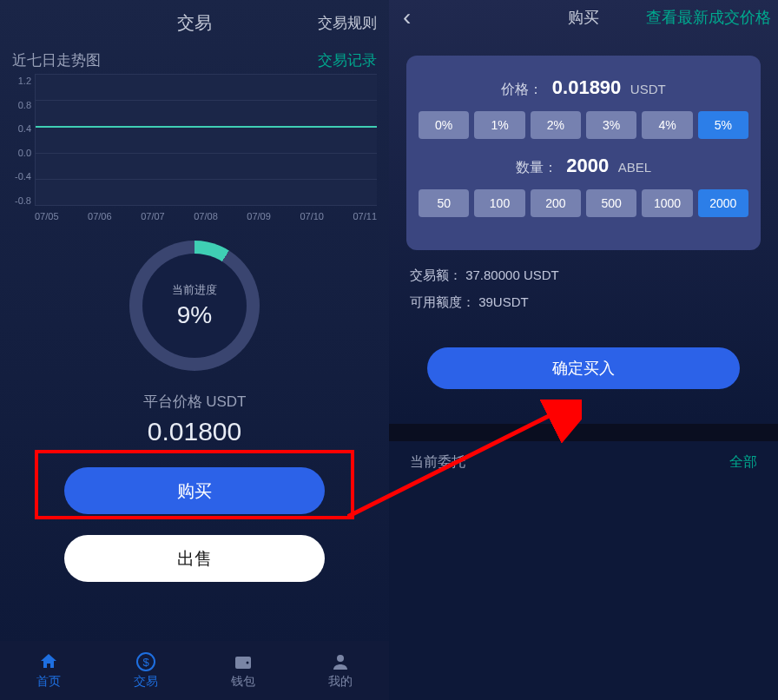 The image size is (778, 700). I want to click on nav-label: 我的, so click(340, 682).